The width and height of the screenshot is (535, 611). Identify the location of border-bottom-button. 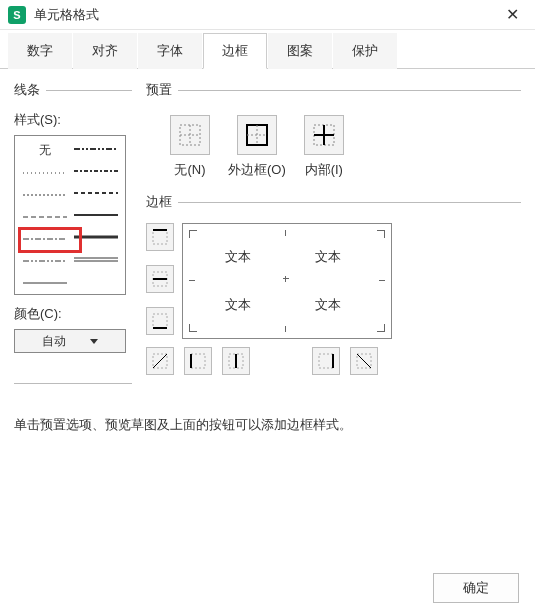
(160, 321).